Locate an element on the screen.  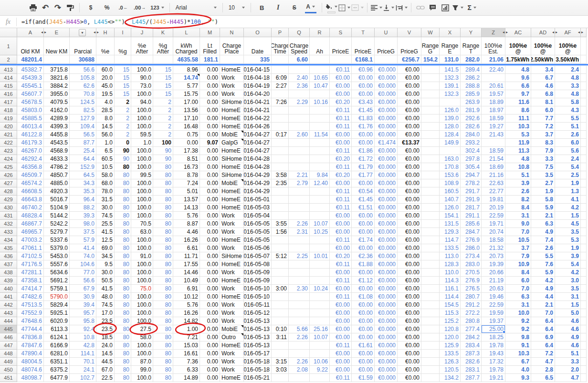
cell: 3.9 is located at coordinates (518, 183).